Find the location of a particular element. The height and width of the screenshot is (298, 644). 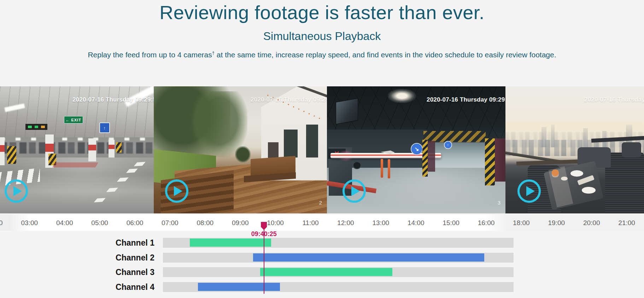

channel-label: Channel 1 is located at coordinates (77, 243).